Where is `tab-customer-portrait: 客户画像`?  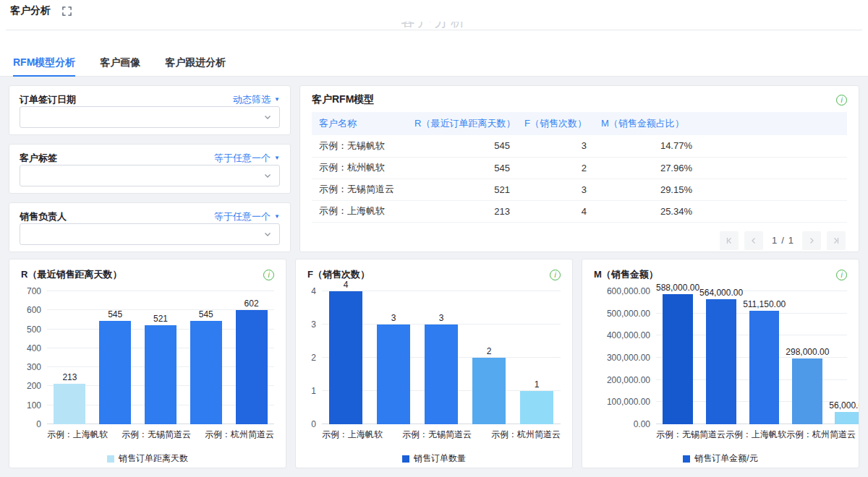
tab-customer-portrait: 客户画像 is located at coordinates (120, 62).